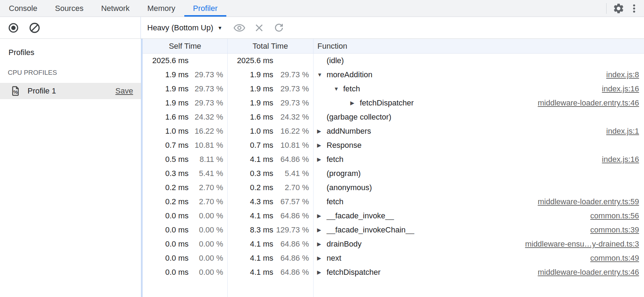 This screenshot has width=644, height=297. I want to click on function-cell: (idle), so click(479, 61).